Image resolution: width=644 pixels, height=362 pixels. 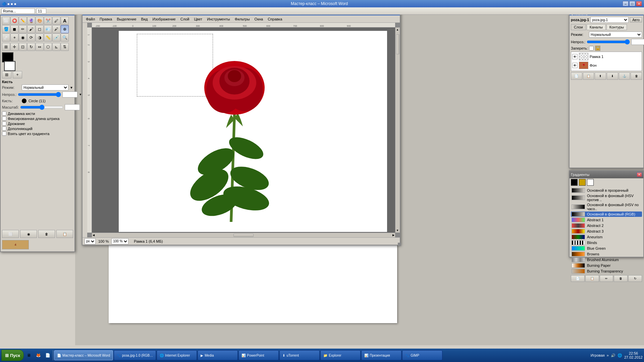 What do you see at coordinates (56, 21) in the screenshot?
I see `tool-paths: 🖊` at bounding box center [56, 21].